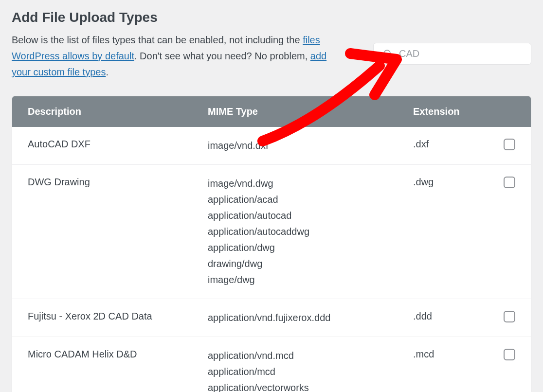  What do you see at coordinates (310, 216) in the screenshot?
I see `mime-value: application/autocad` at bounding box center [310, 216].